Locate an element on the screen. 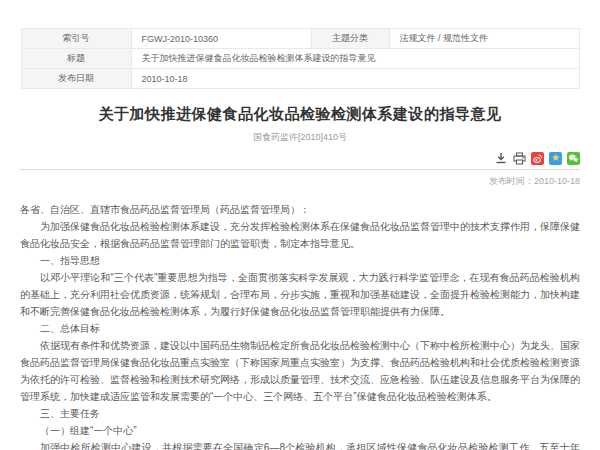  wechat-share-icon is located at coordinates (574, 158).